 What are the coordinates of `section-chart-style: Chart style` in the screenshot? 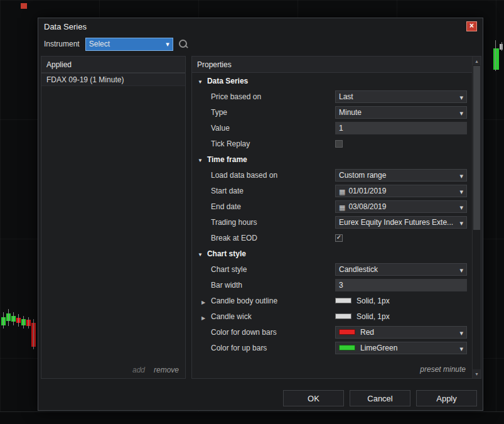 It's located at (332, 254).